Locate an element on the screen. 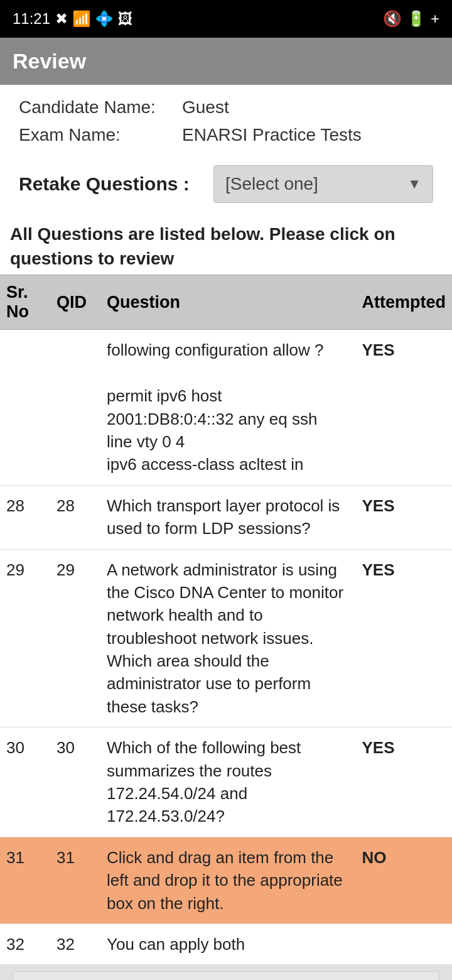 The width and height of the screenshot is (452, 980). cell-question: You can apply both is located at coordinates (229, 944).